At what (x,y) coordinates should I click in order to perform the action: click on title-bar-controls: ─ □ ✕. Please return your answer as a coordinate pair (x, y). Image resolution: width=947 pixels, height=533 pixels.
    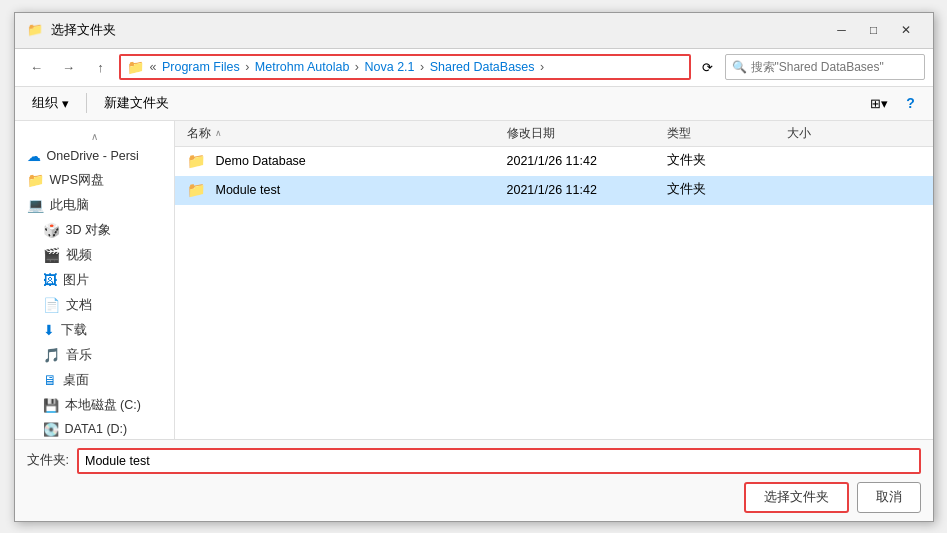
    Looking at the image, I should click on (874, 30).